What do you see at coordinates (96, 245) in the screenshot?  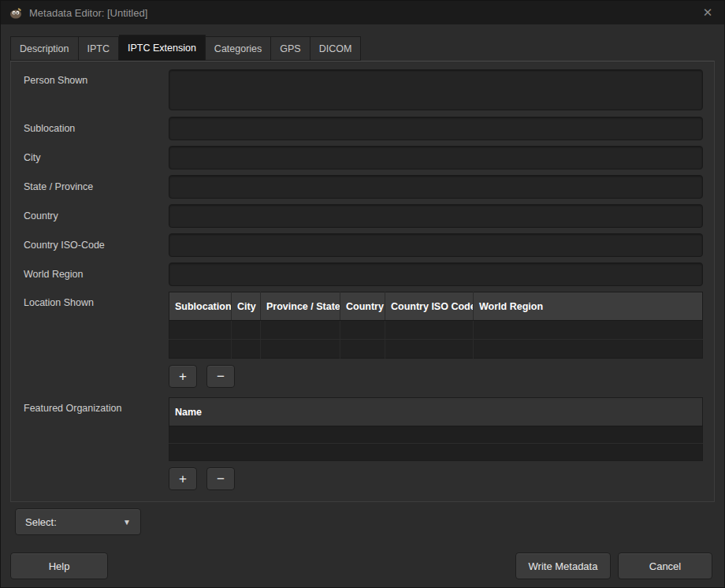 I see `country-iso-code-label: Country ISO-Code` at bounding box center [96, 245].